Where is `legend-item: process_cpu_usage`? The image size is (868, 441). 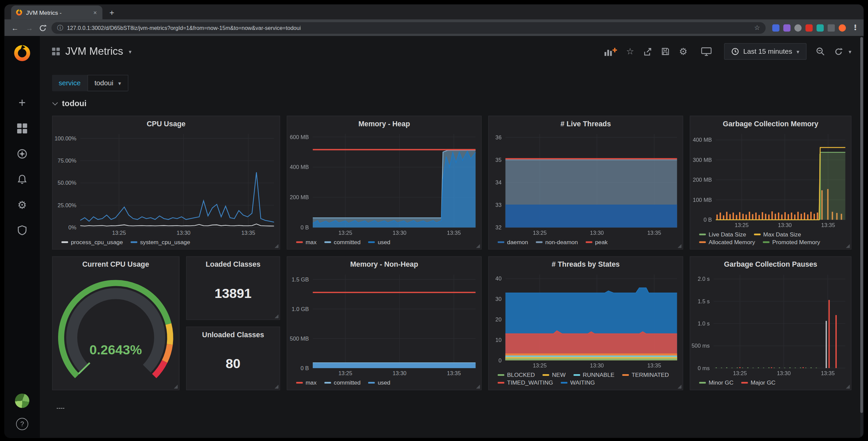 legend-item: process_cpu_usage is located at coordinates (92, 242).